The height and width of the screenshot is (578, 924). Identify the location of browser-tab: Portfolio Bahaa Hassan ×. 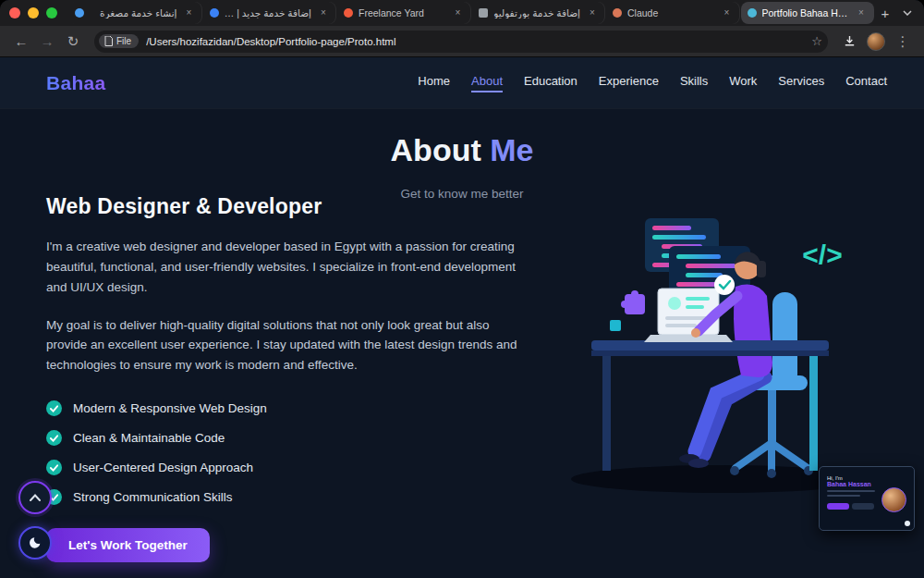
(808, 13).